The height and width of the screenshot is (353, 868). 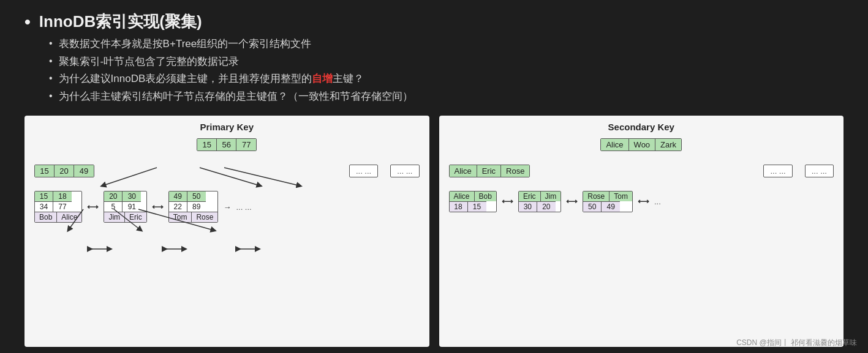 What do you see at coordinates (227, 207) in the screenshot?
I see `pk-arrow-3: →` at bounding box center [227, 207].